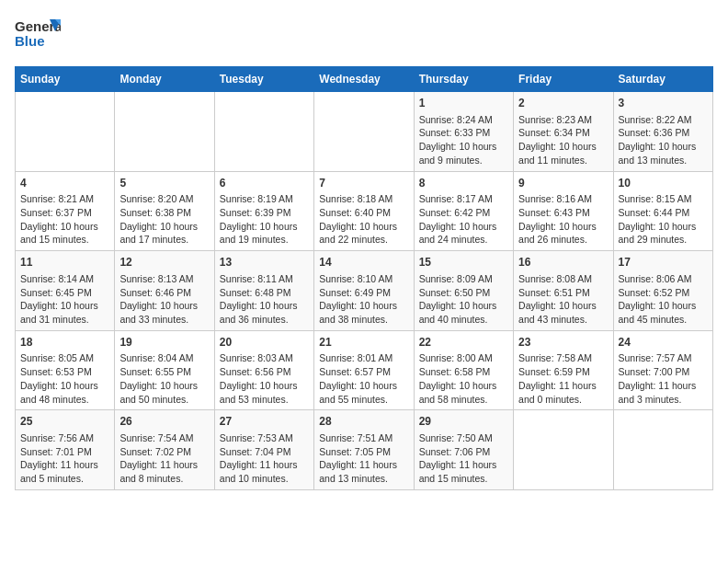  I want to click on day-info: Sunrise: 8:19 AM Sunset: 6:39 PM Dayligh…, so click(265, 219).